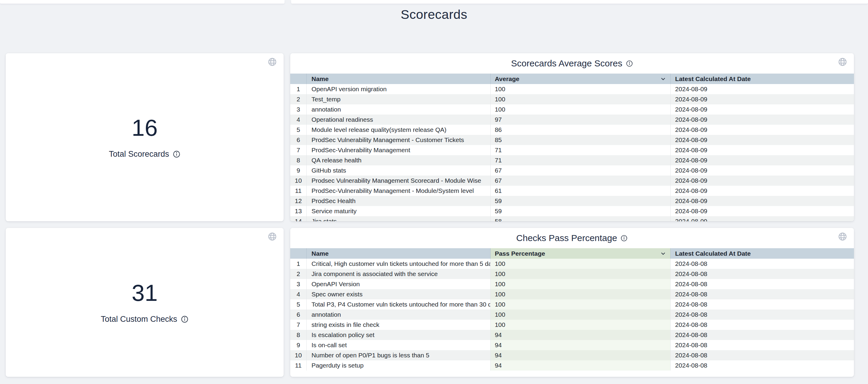  I want to click on average-scores-title: Scorecards Average Scores, so click(566, 63).